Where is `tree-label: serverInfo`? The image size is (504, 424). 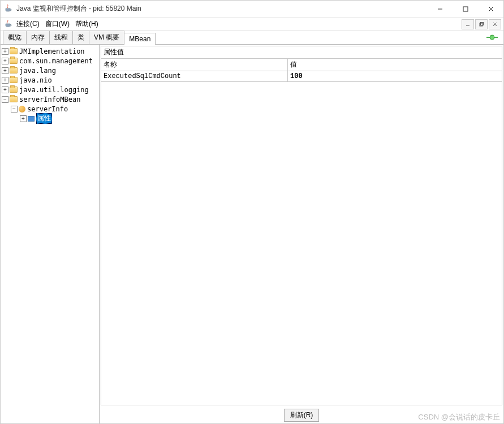
tree-label: serverInfo is located at coordinates (48, 109).